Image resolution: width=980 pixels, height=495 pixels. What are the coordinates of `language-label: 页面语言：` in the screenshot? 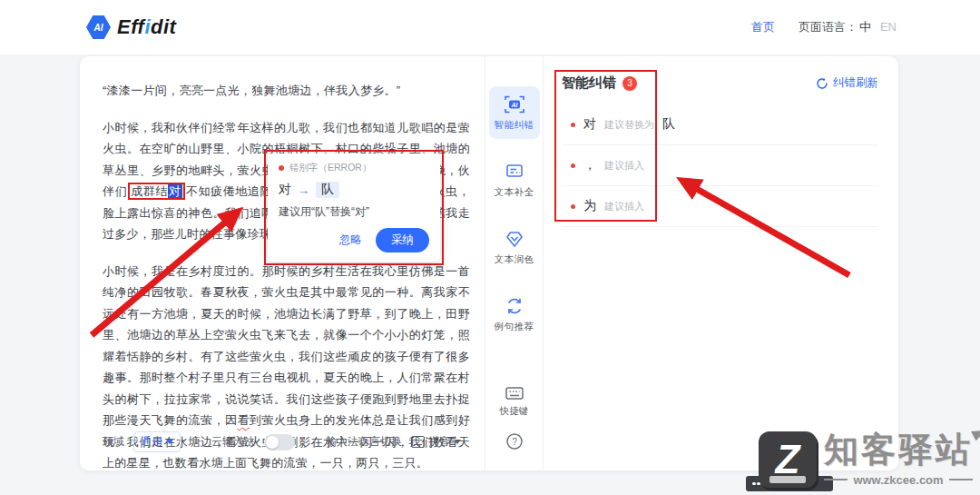 It's located at (828, 27).